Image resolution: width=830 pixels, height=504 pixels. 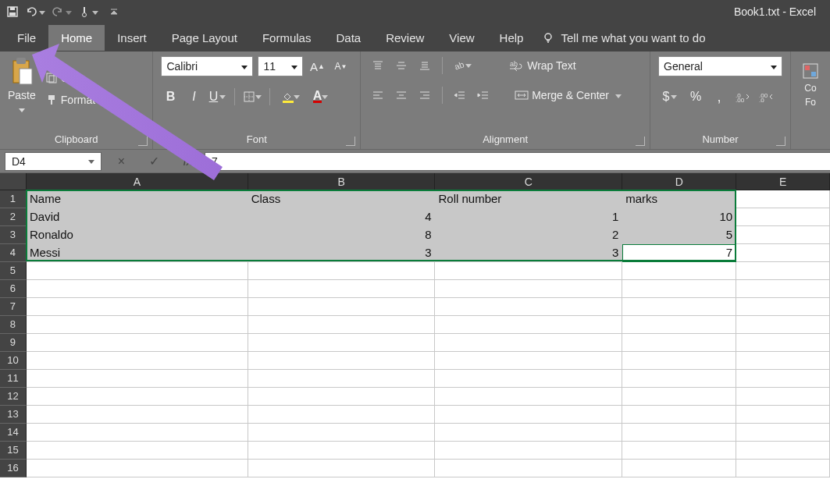 What do you see at coordinates (76, 78) in the screenshot?
I see `copy-button: Co` at bounding box center [76, 78].